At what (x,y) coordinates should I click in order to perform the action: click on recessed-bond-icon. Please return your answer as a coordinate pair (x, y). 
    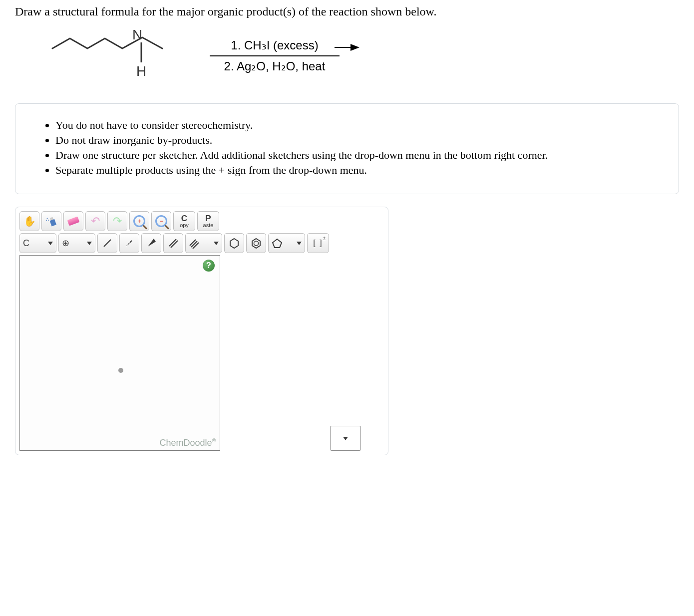
    Looking at the image, I should click on (129, 243).